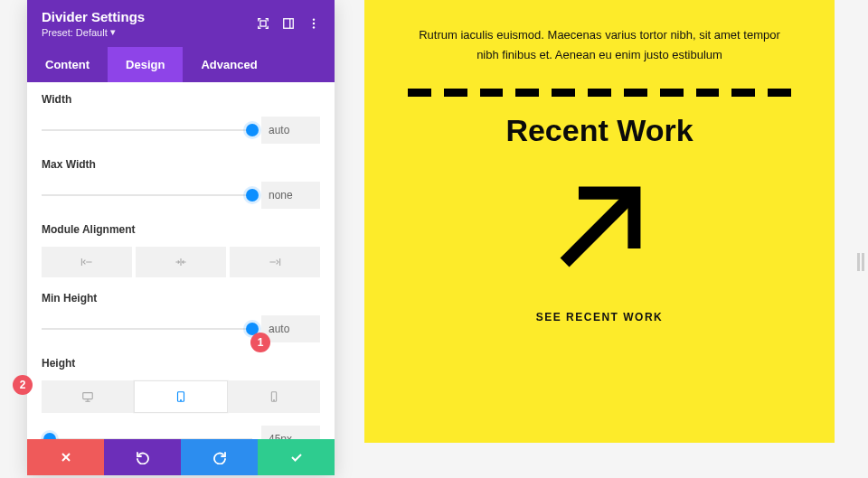 This screenshot has width=868, height=478. Describe the element at coordinates (88, 397) in the screenshot. I see `device-desktop-button` at that location.